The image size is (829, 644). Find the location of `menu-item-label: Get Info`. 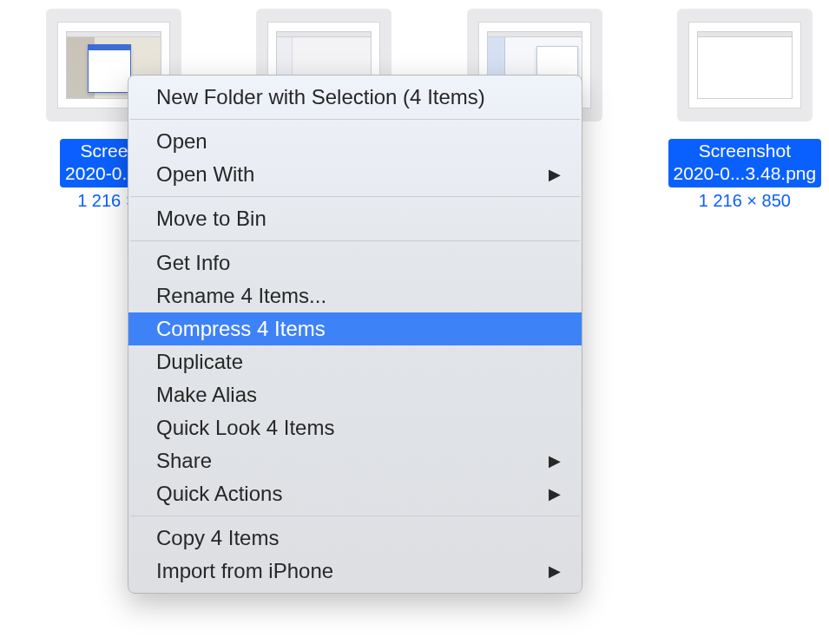

menu-item-label: Get Info is located at coordinates (193, 263).